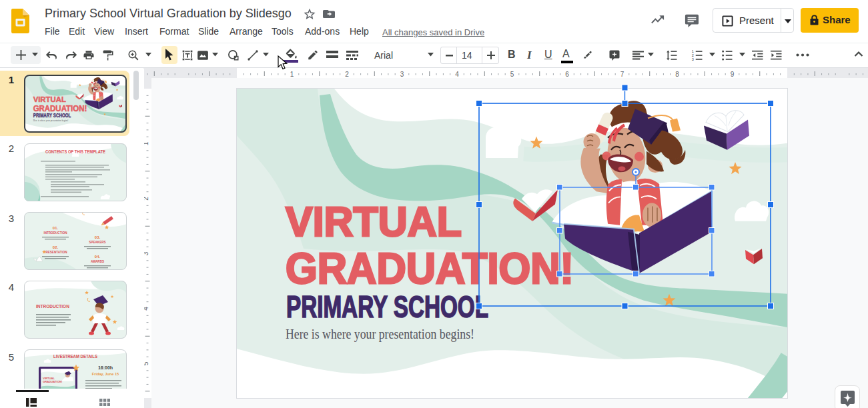  I want to click on svg-text: GRADUATION!, so click(52, 381).